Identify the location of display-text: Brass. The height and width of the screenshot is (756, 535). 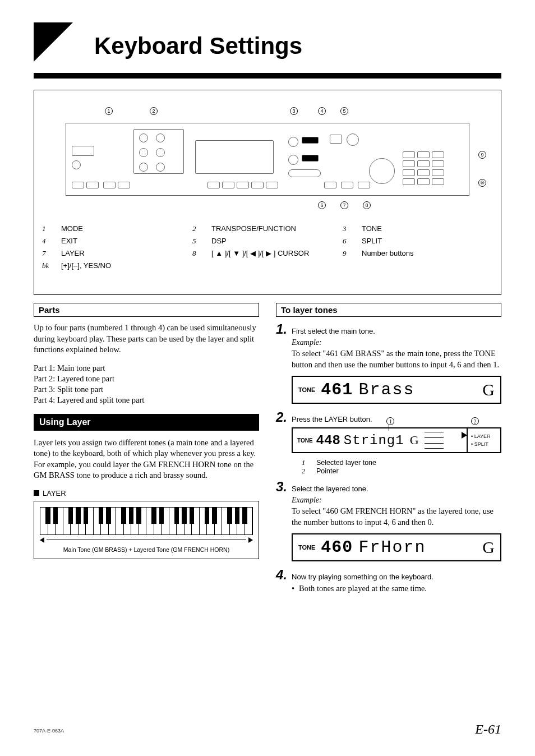
(386, 390).